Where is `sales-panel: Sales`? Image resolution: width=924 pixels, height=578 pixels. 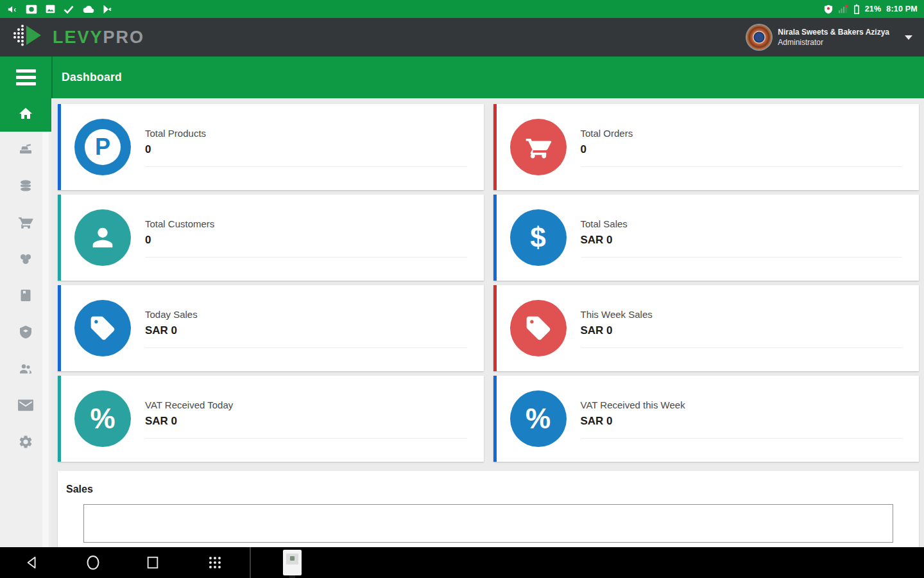 sales-panel: Sales is located at coordinates (488, 509).